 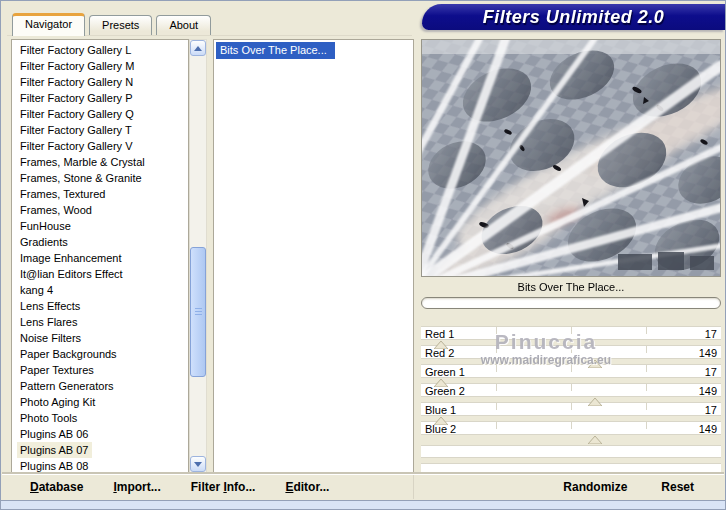 What do you see at coordinates (198, 48) in the screenshot?
I see `scroll-up-button` at bounding box center [198, 48].